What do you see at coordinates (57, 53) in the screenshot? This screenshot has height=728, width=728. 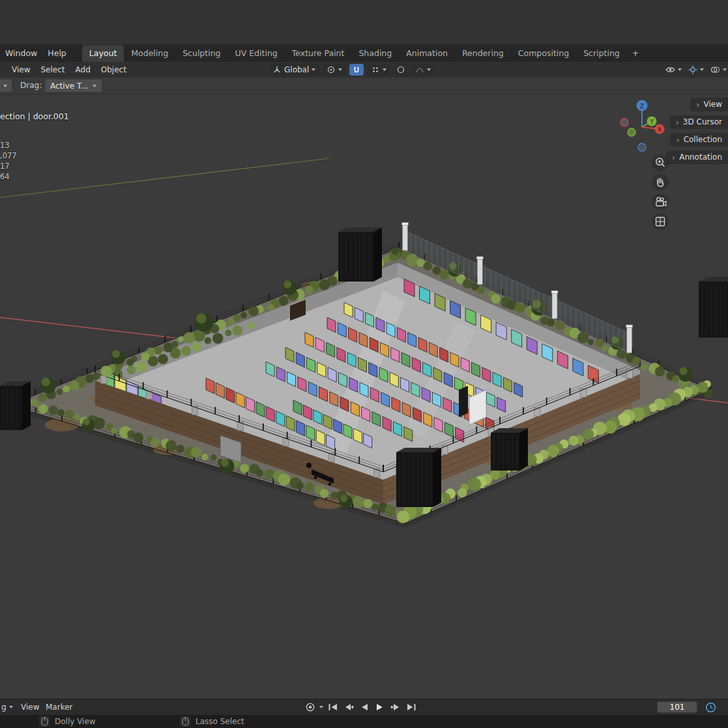 I see `menu-help: Help` at bounding box center [57, 53].